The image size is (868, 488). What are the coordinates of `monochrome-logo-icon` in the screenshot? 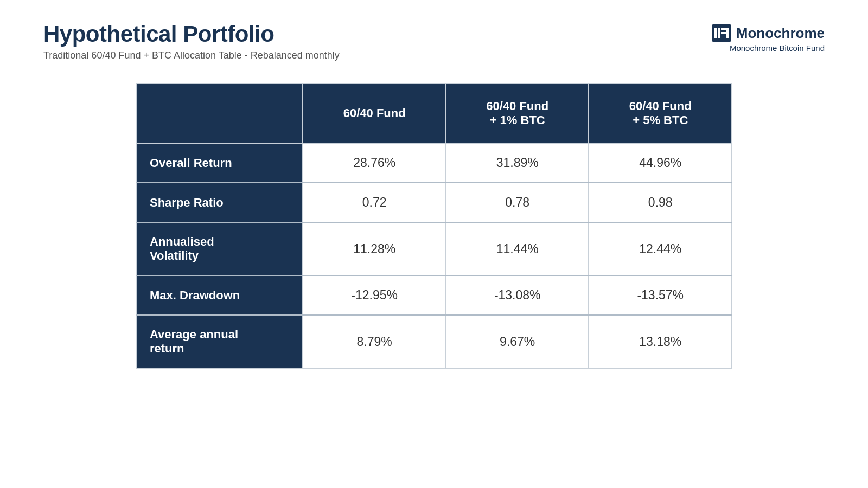 It's located at (722, 33).